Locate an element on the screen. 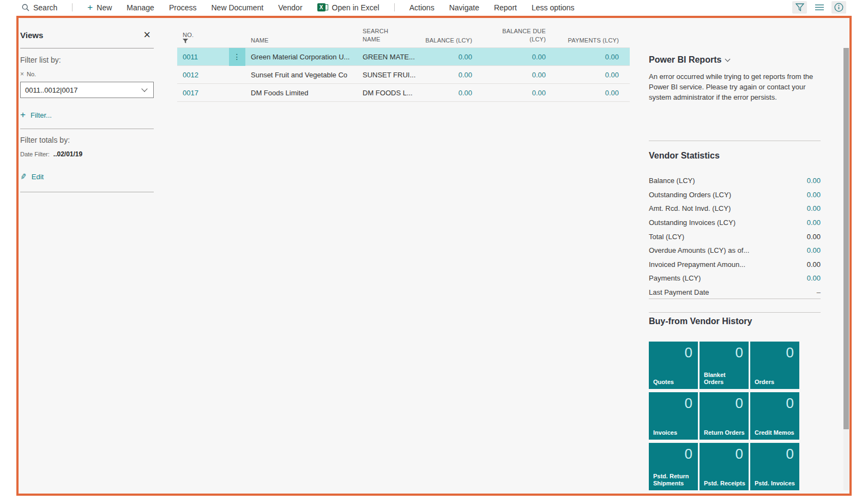 The width and height of the screenshot is (868, 499). cue-tile-return-orders: 0 Return Orders is located at coordinates (724, 416).